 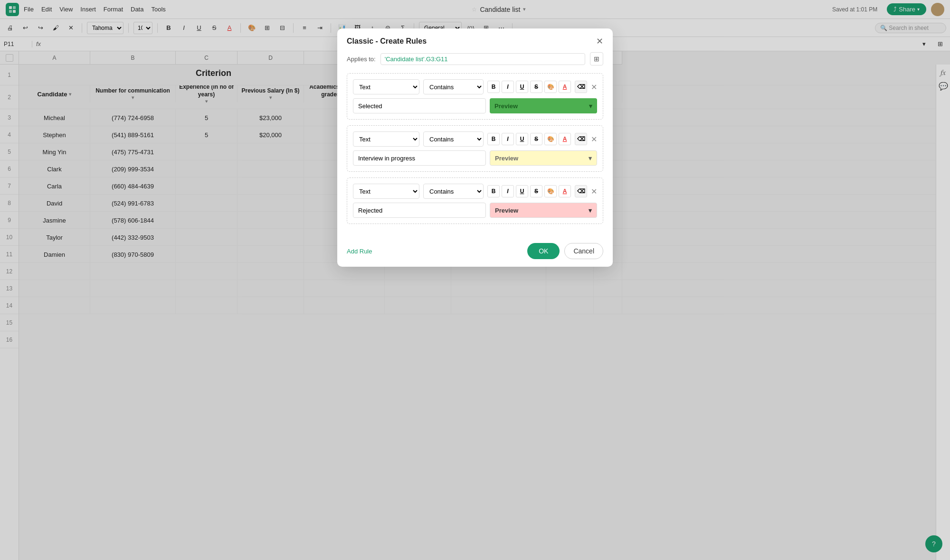 What do you see at coordinates (543, 210) in the screenshot?
I see `rule-3-preview-btn: Preview ▾` at bounding box center [543, 210].